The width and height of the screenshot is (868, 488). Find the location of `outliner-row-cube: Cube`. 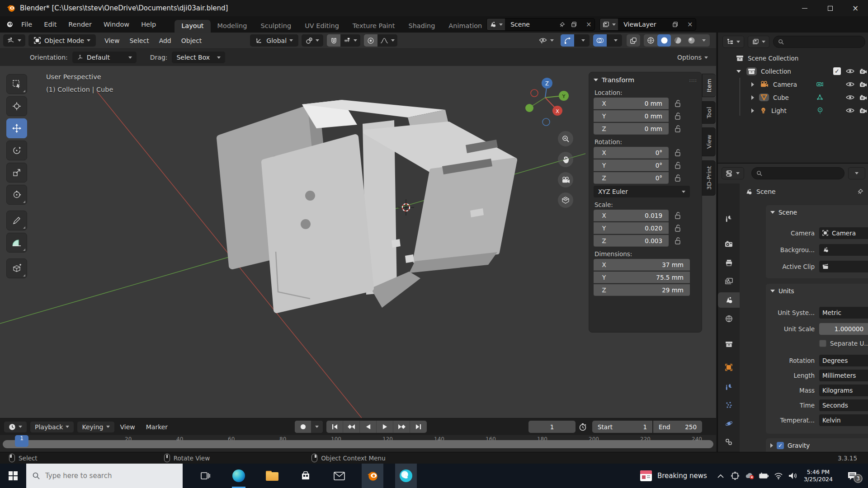

outliner-row-cube: Cube is located at coordinates (793, 98).